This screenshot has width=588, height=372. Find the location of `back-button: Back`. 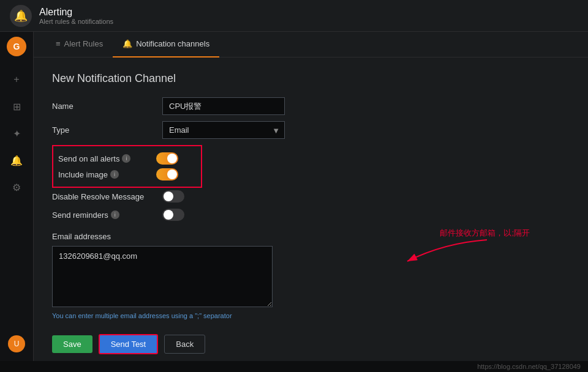

back-button: Back is located at coordinates (185, 344).